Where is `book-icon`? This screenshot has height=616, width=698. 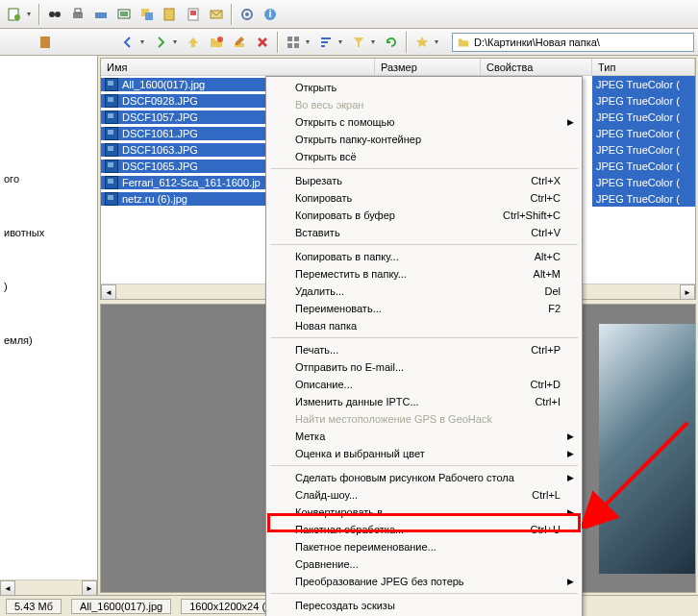
book-icon is located at coordinates (45, 42).